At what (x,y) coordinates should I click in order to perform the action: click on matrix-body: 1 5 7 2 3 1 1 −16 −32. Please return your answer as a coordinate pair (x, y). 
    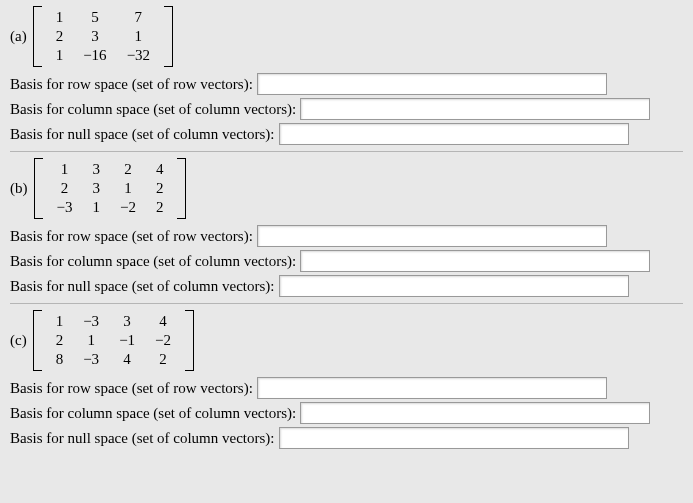
    Looking at the image, I should click on (103, 36).